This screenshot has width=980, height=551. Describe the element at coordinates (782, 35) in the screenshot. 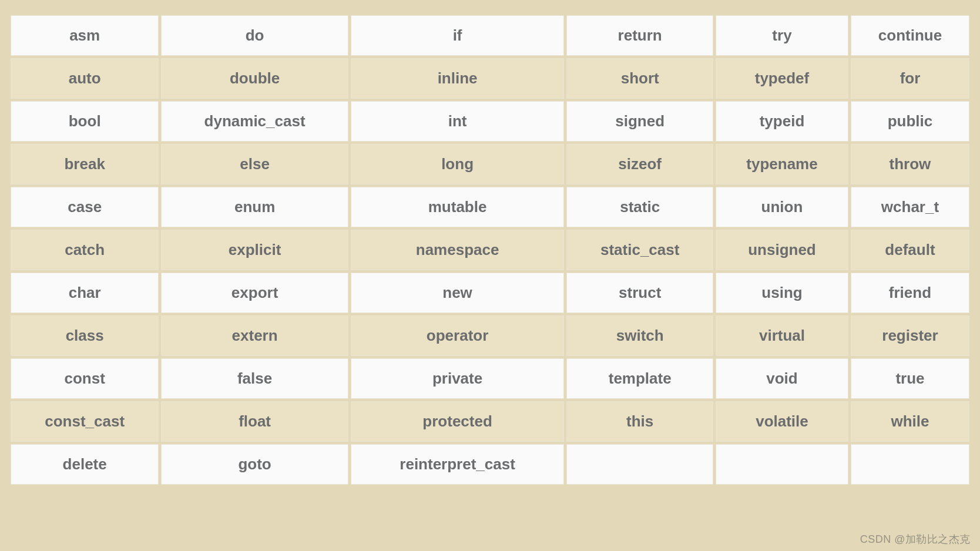

I see `table-cell: try` at that location.